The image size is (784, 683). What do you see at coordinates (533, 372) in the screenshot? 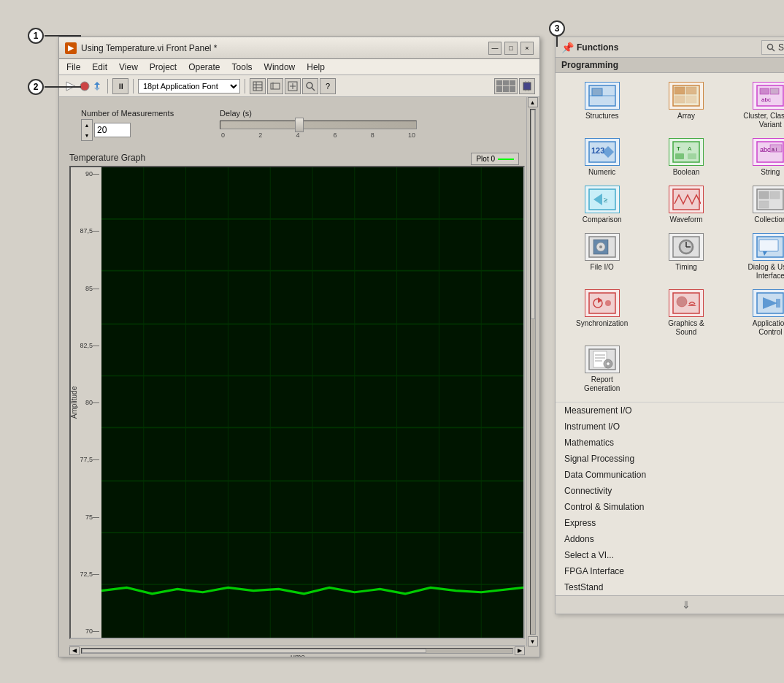
I see `scroll-track-v` at bounding box center [533, 372].